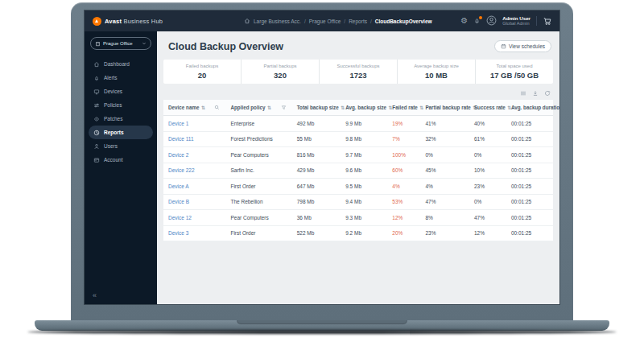 This screenshot has height=338, width=644. What do you see at coordinates (121, 92) in the screenshot?
I see `sidebar-item-devices: Devices` at bounding box center [121, 92].